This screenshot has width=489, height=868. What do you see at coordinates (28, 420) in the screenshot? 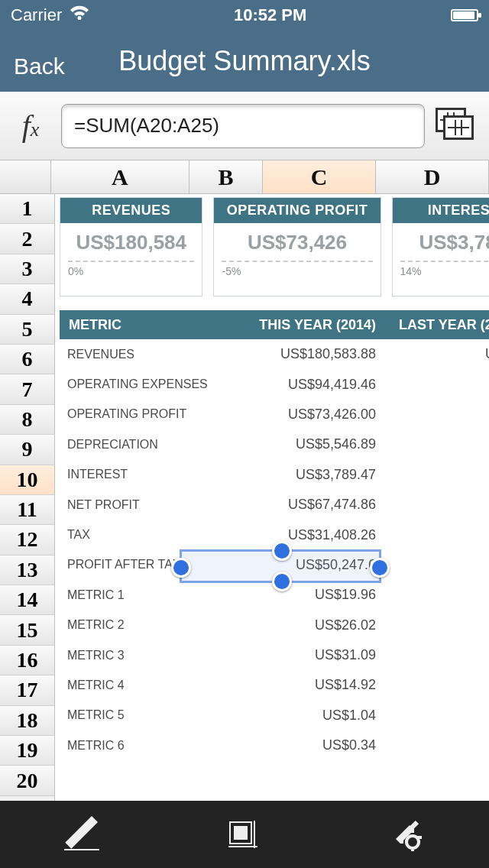
I see `row-header: 8` at bounding box center [28, 420].